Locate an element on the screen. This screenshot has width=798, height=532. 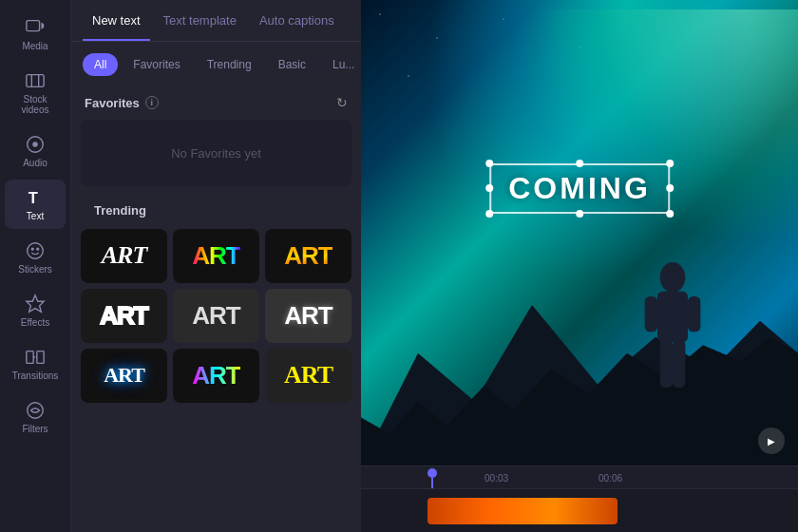
sidebar-item-effects: Effects is located at coordinates (35, 311).